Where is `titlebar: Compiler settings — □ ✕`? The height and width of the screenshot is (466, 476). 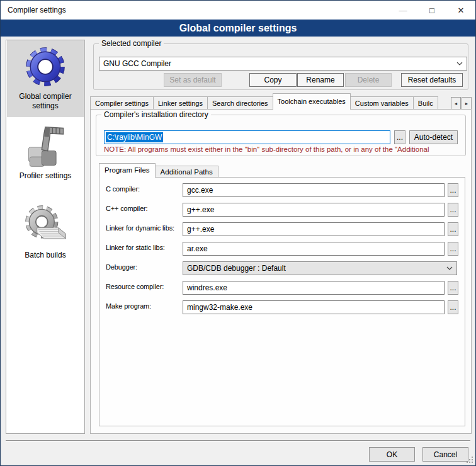
titlebar: Compiler settings — □ ✕ is located at coordinates (238, 10).